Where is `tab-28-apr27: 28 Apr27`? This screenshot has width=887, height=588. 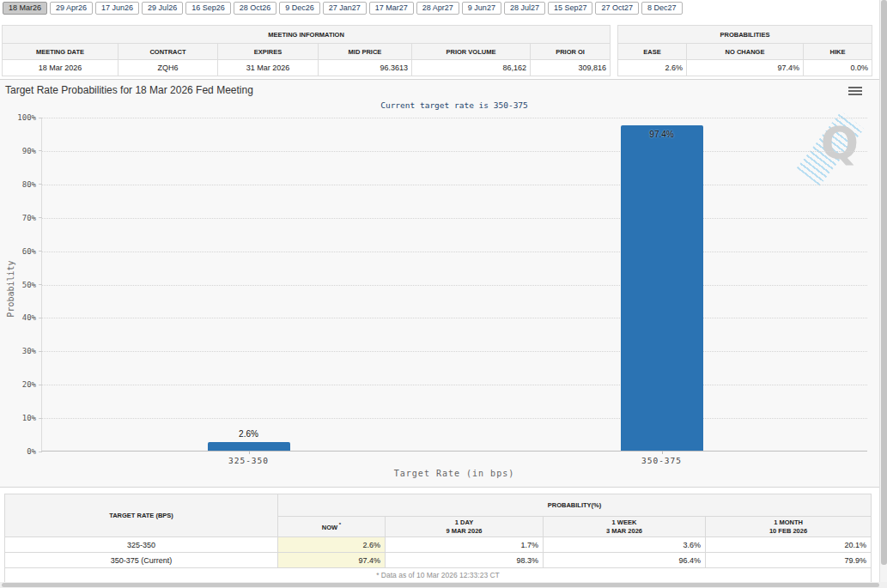
tab-28-apr27: 28 Apr27 is located at coordinates (438, 9).